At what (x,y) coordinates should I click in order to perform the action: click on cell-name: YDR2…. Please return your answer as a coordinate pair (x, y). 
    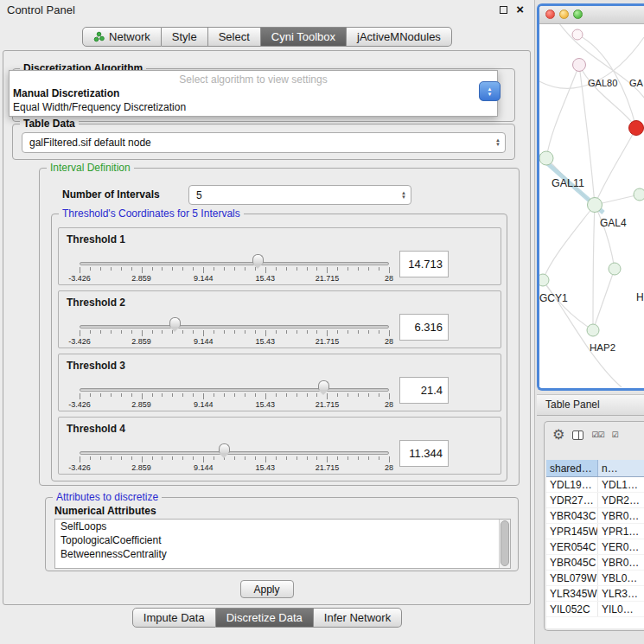
    Looking at the image, I should click on (621, 500).